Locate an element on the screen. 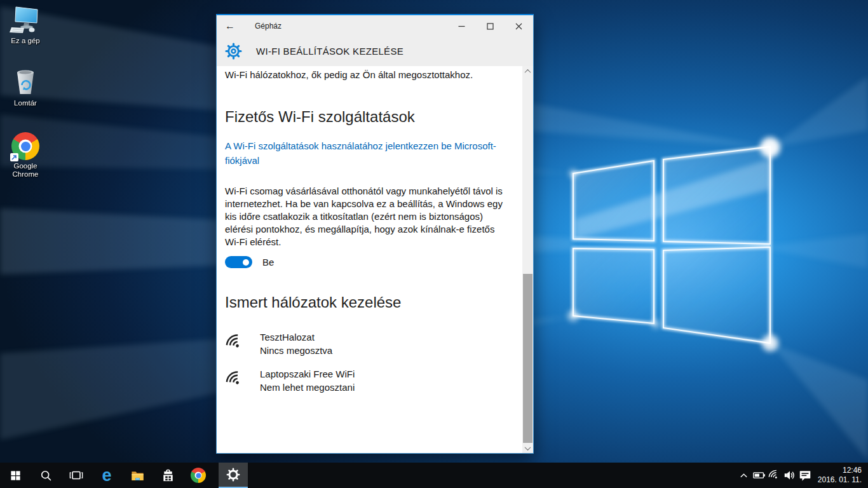  page-header: WI-FI BEÁLLÍTÁSOK KEZELÉSE is located at coordinates (375, 51).